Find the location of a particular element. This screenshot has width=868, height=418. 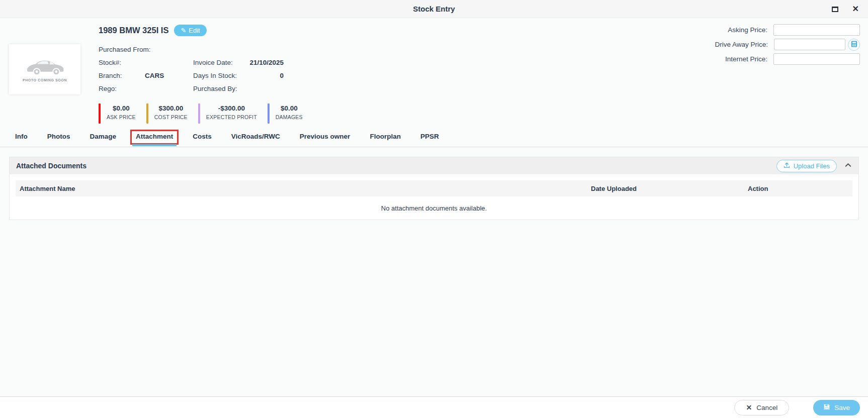

pricing-panel: Asking Price: Drive Away Price: Internet… is located at coordinates (788, 46).